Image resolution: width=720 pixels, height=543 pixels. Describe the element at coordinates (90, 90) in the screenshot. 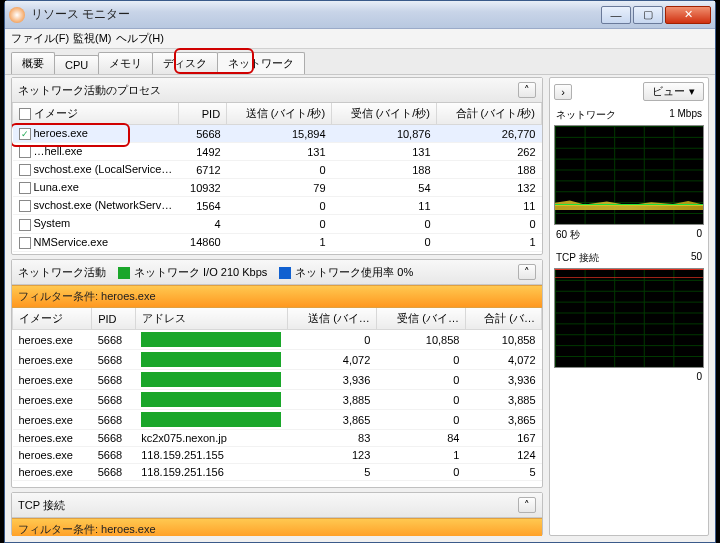

I see `process-panel-title: ネットワーク活動のプロセス` at that location.